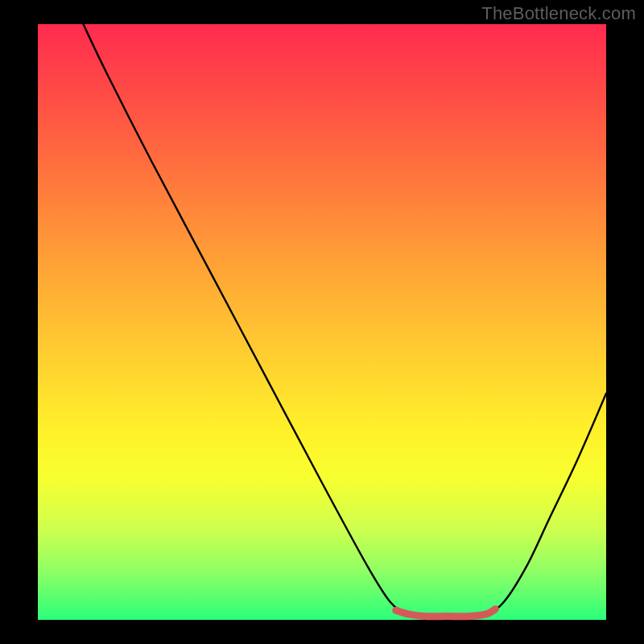 This screenshot has width=644, height=644. I want to click on watermark-text: TheBottleneck.com, so click(559, 14).